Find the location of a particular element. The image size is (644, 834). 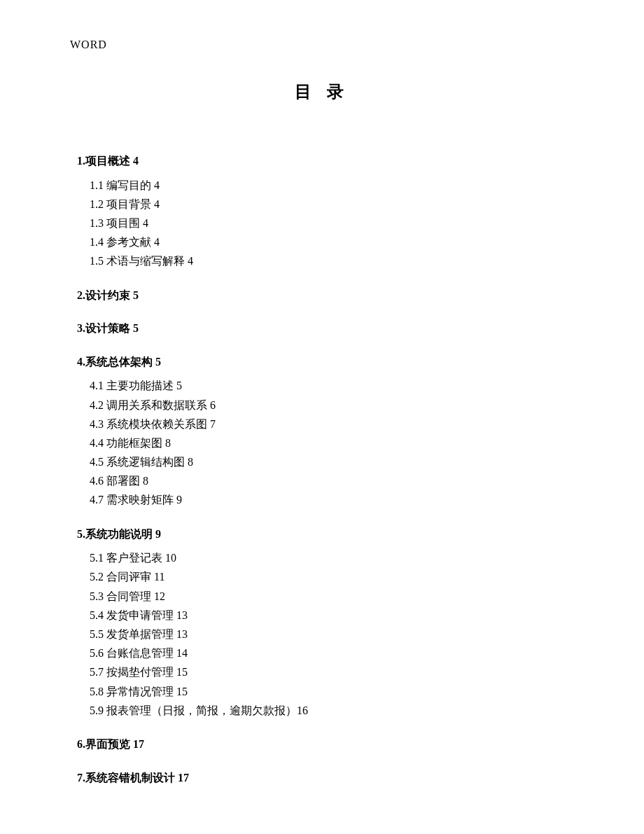

header-label: WORD is located at coordinates (88, 45).